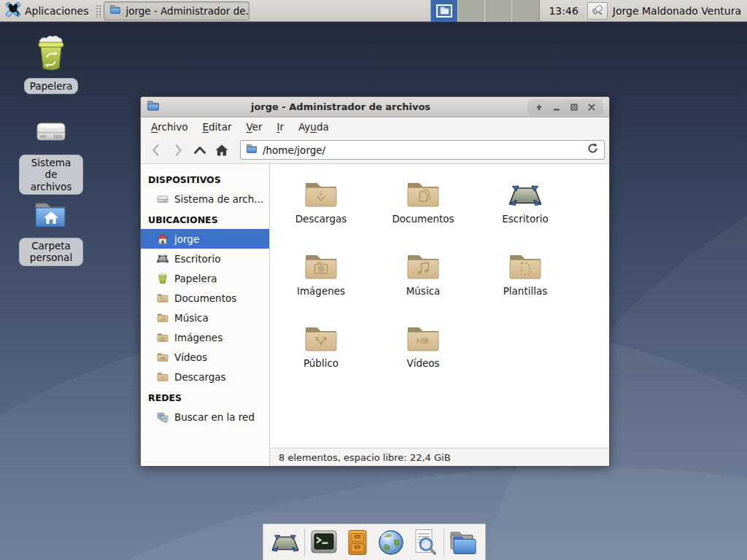 The height and width of the screenshot is (560, 747). I want to click on desktop-icon-trash: Papelera, so click(51, 64).